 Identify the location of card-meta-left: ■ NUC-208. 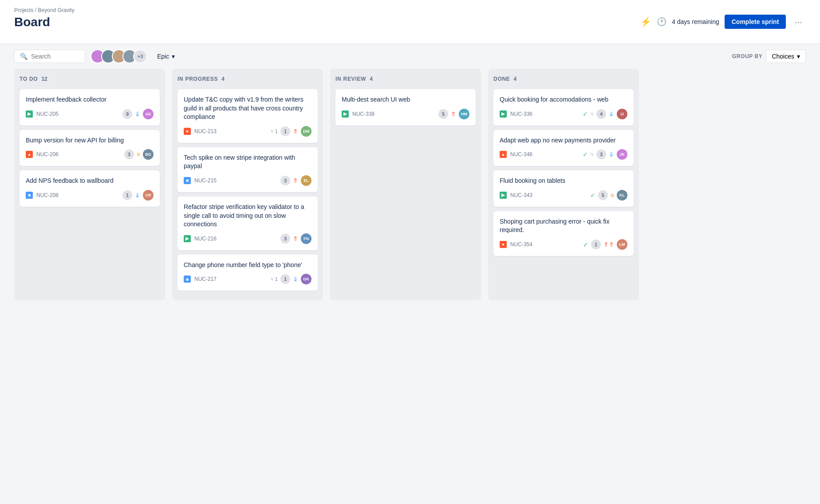
(42, 195).